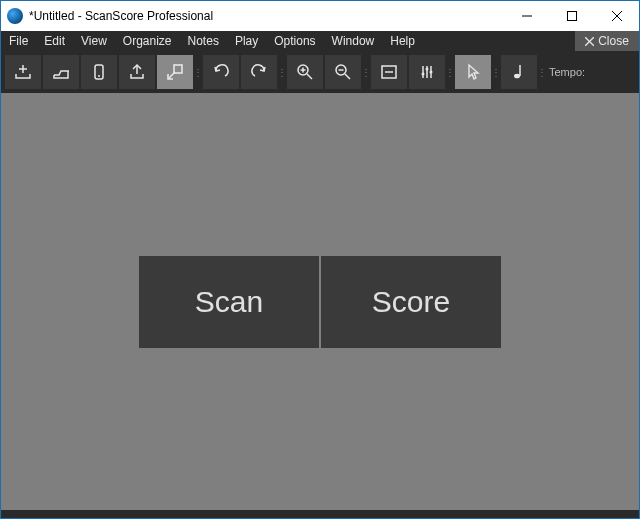  Describe the element at coordinates (473, 72) in the screenshot. I see `pointer-button` at that location.